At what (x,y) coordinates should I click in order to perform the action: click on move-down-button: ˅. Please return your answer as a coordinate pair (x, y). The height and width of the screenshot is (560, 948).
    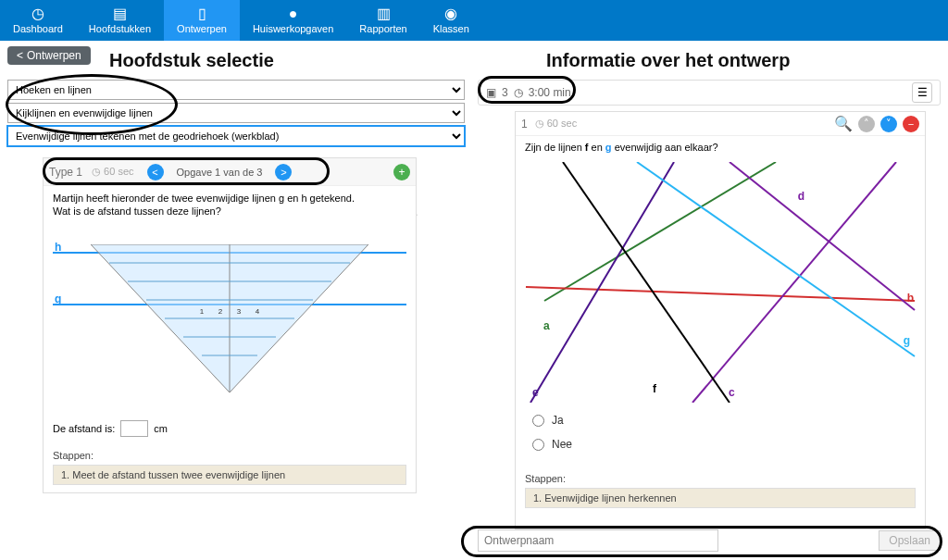
    Looking at the image, I should click on (889, 124).